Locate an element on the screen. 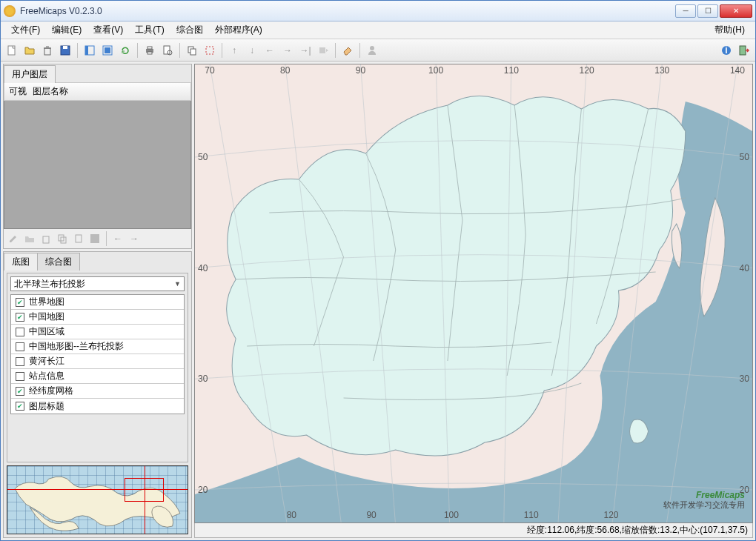 The image size is (756, 541). close-button: ✕ is located at coordinates (736, 11).